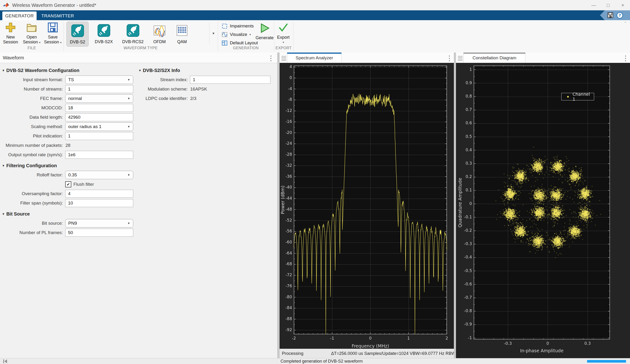  I want to click on stream-index-input: 1, so click(230, 80).